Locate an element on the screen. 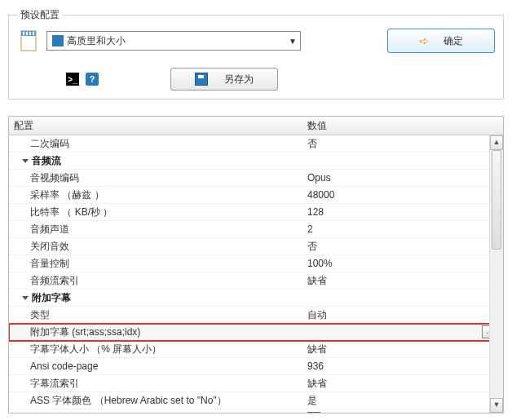  property-row: 附加字幕 (srt;ass;ssa;idx)… is located at coordinates (256, 333).